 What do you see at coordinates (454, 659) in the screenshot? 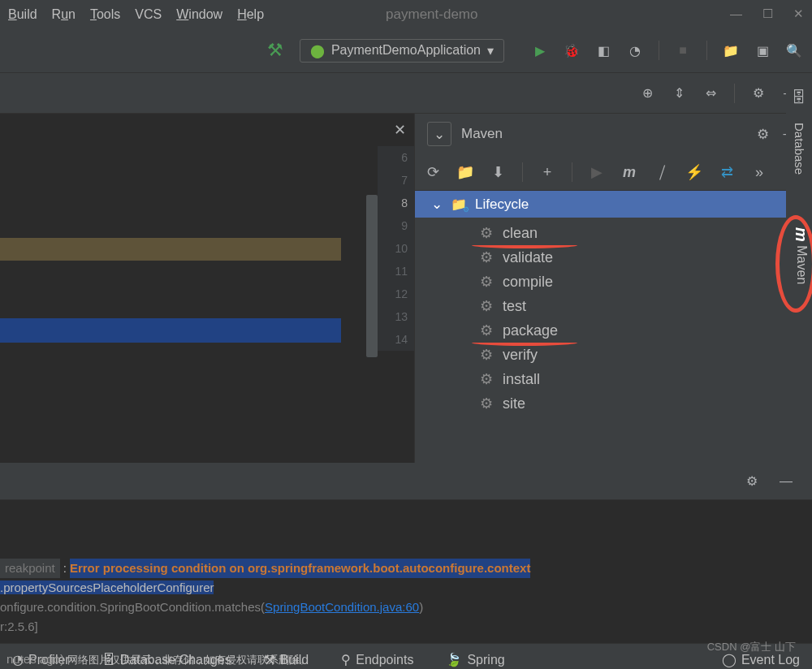
I see `spring-icon: 🍃` at bounding box center [454, 659].